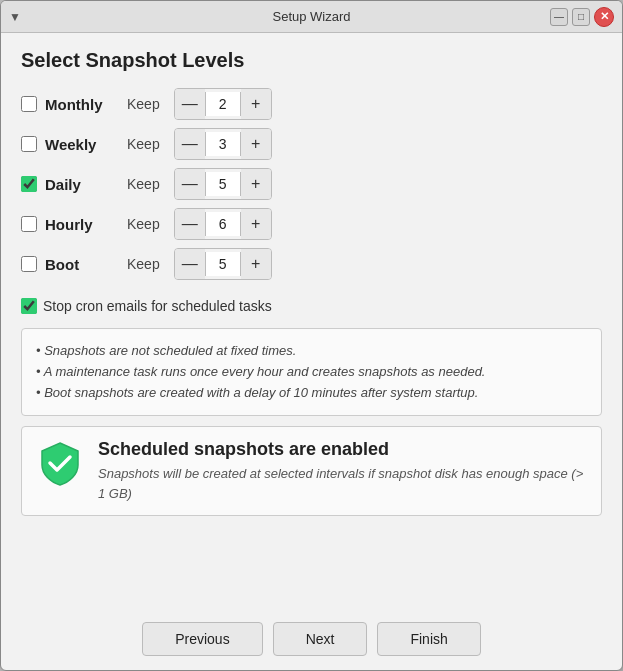 Image resolution: width=623 pixels, height=671 pixels. Describe the element at coordinates (312, 352) in the screenshot. I see `info-line: • Snapshots are not scheduled at fixed t…` at that location.